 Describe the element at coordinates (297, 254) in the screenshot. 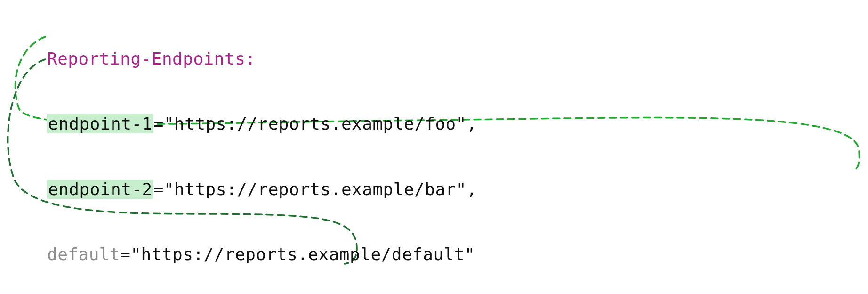

I see `default-value: ="https://reports.example/default"` at that location.